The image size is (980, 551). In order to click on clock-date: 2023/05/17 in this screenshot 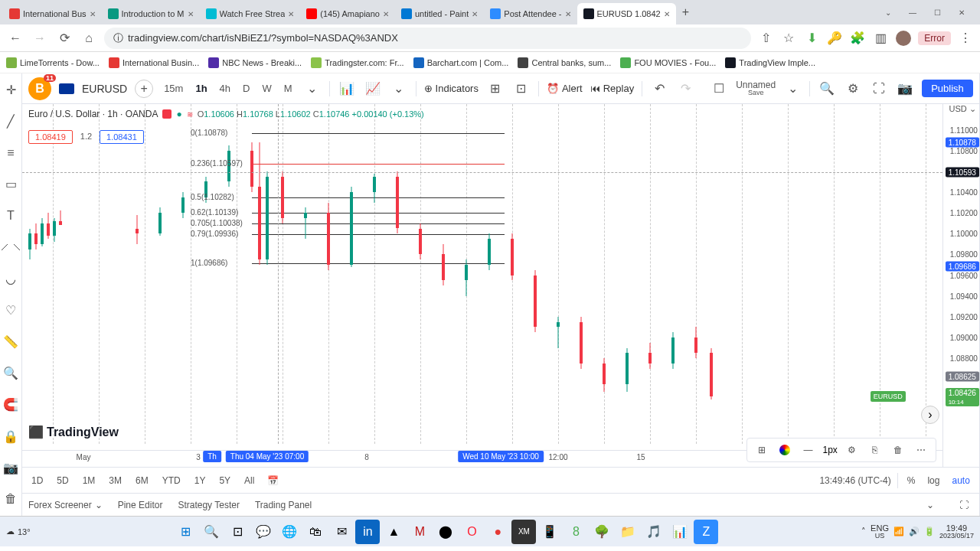, I will do `click(957, 536)`.